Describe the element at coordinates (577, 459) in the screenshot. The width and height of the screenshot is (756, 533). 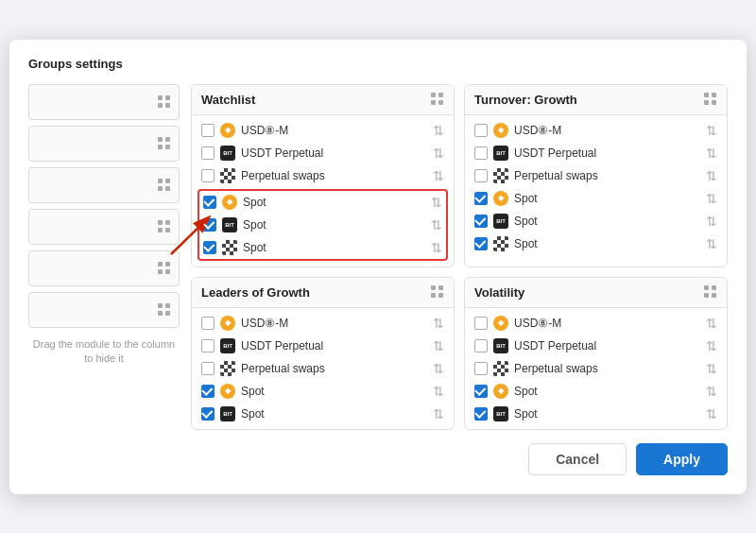
I see `cancel-button: Cancel` at that location.